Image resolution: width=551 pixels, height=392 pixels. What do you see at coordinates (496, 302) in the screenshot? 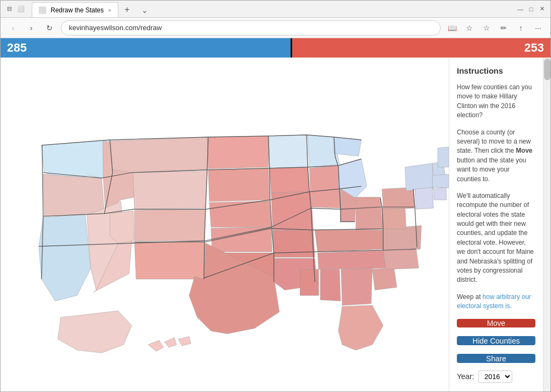
I see `instructions-para4: Weep at how arbitrary our electoral syst…` at bounding box center [496, 302].